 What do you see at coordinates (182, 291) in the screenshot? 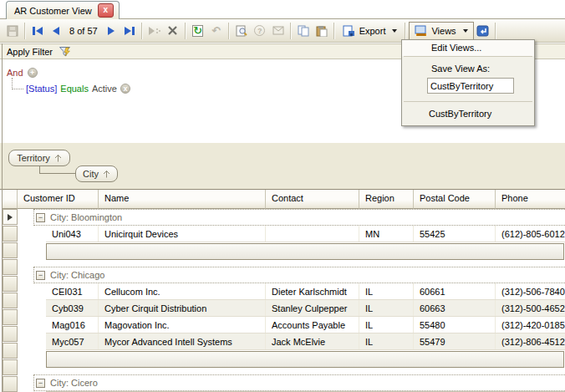
I see `grid-cell: Cellucom Inc.` at bounding box center [182, 291].